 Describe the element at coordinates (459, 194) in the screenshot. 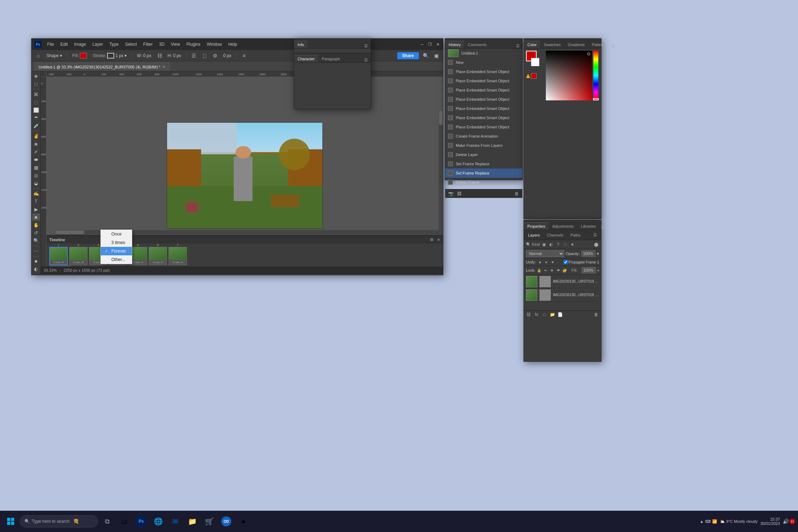

I see `history-new-btn: 🖼` at that location.